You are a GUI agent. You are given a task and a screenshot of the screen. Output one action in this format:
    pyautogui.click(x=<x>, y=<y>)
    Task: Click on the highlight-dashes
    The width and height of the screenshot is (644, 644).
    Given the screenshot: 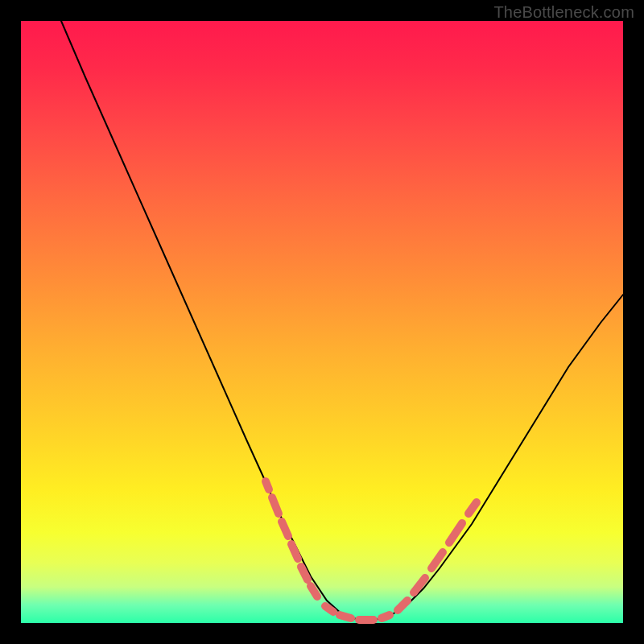 What is the action you would take?
    pyautogui.click(x=371, y=551)
    